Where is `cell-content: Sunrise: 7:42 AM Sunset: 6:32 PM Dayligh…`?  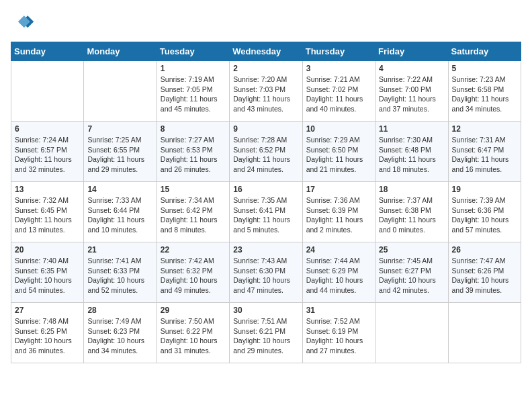
cell-content: Sunrise: 7:42 AM Sunset: 6:32 PM Dayligh… is located at coordinates (193, 275).